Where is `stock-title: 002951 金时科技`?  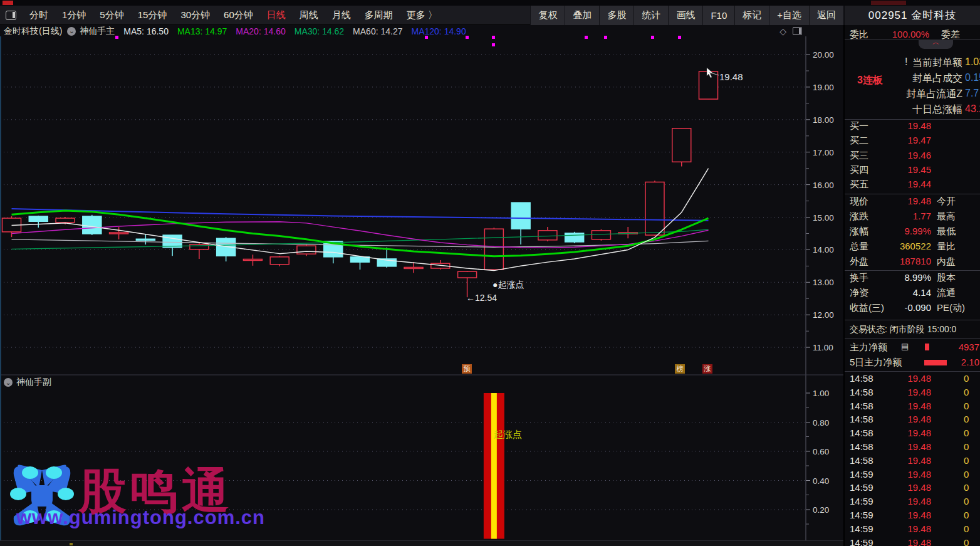 stock-title: 002951 金时科技 is located at coordinates (912, 16).